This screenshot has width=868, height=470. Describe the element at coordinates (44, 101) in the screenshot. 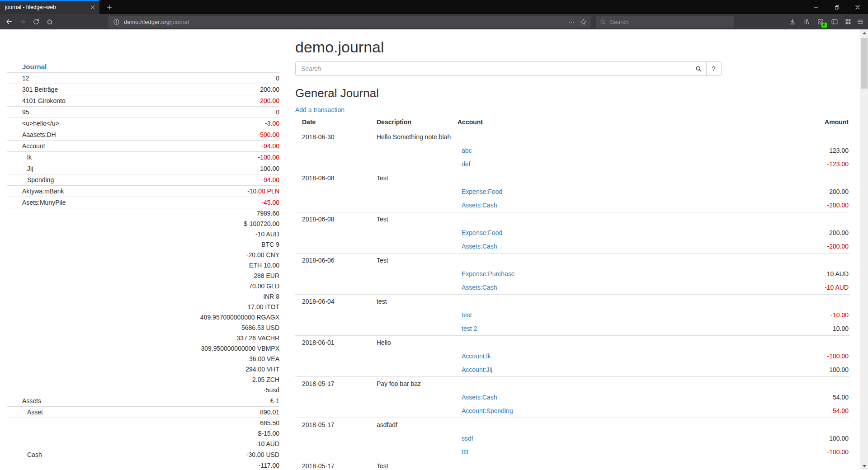

I see `sidebar-account-link: 4101 Girokonto` at that location.